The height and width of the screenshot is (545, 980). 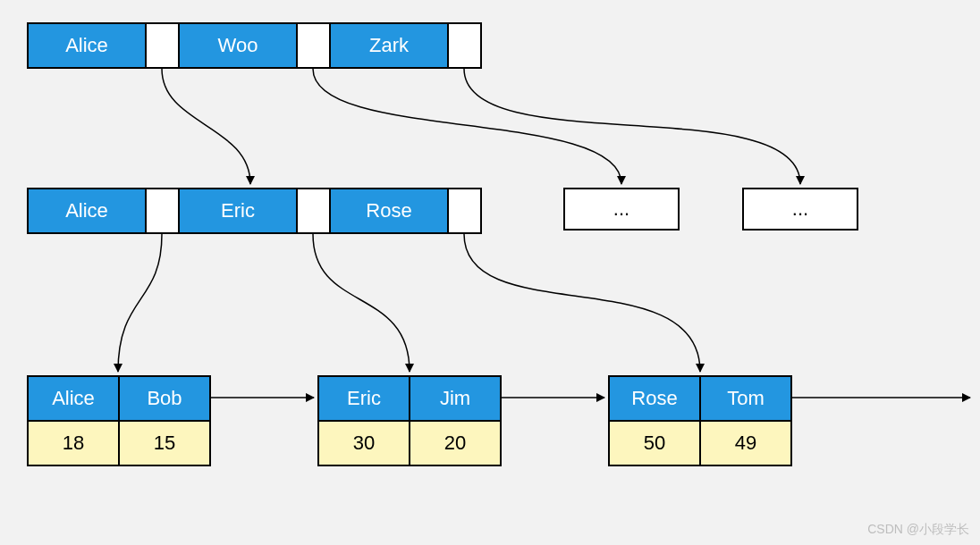 What do you see at coordinates (800, 209) in the screenshot?
I see `internal2-label: ...` at bounding box center [800, 209].